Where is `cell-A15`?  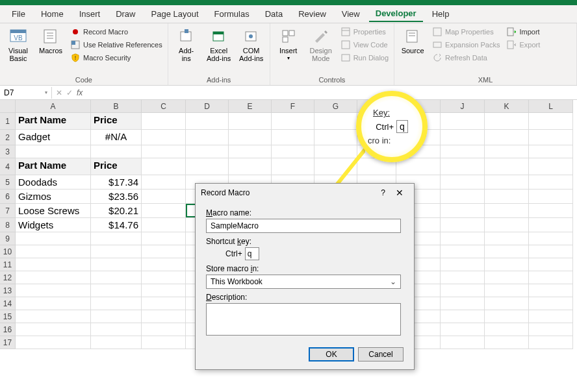 cell-A15 is located at coordinates (53, 317).